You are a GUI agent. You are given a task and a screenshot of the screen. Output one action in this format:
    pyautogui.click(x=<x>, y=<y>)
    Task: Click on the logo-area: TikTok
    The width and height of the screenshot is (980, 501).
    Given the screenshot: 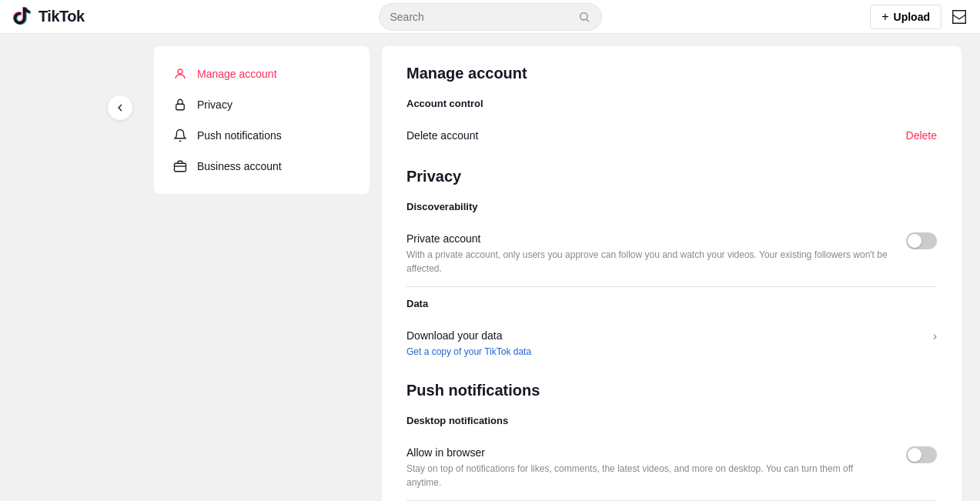 What is the action you would take?
    pyautogui.click(x=74, y=17)
    